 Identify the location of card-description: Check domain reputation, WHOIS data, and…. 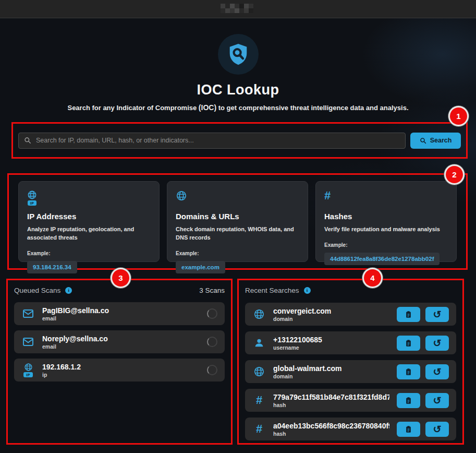
(238, 234).